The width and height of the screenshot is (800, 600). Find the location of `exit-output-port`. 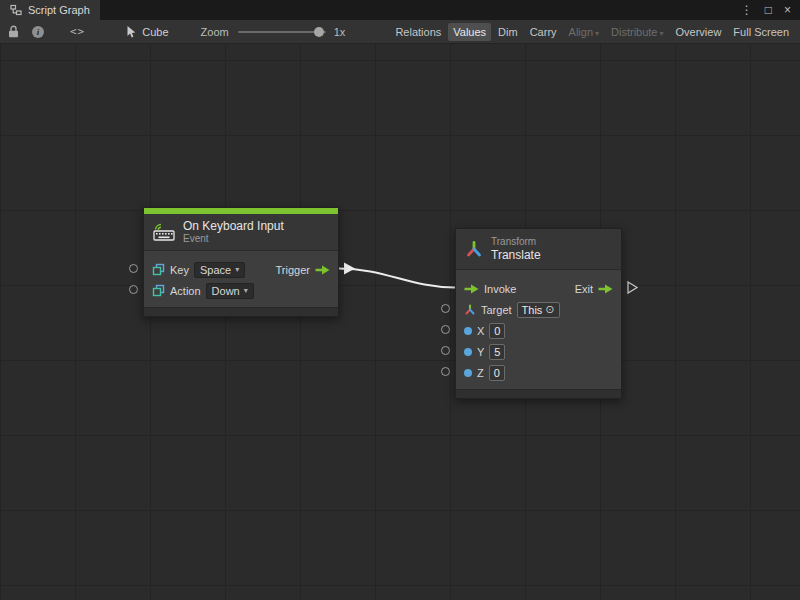

exit-output-port is located at coordinates (606, 289).